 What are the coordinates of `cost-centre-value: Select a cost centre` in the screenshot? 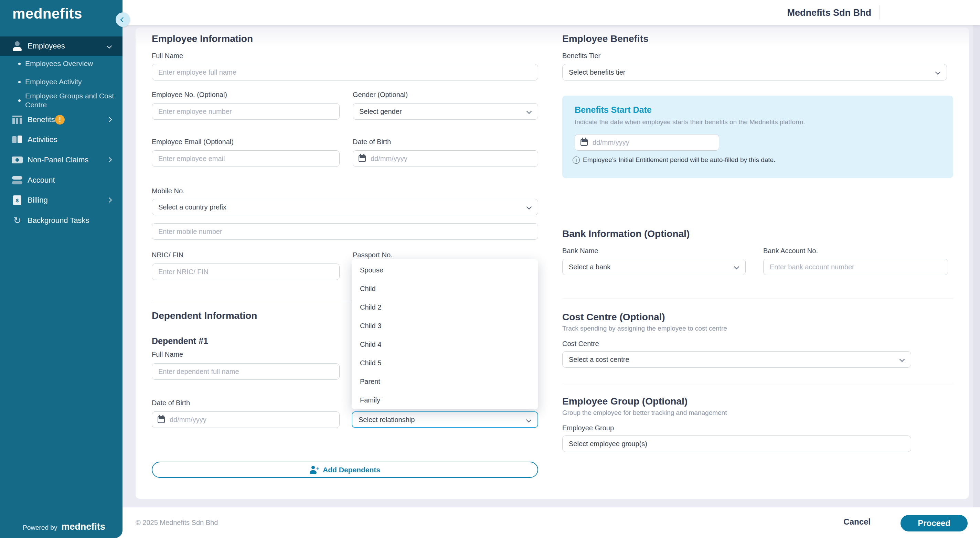 It's located at (599, 360).